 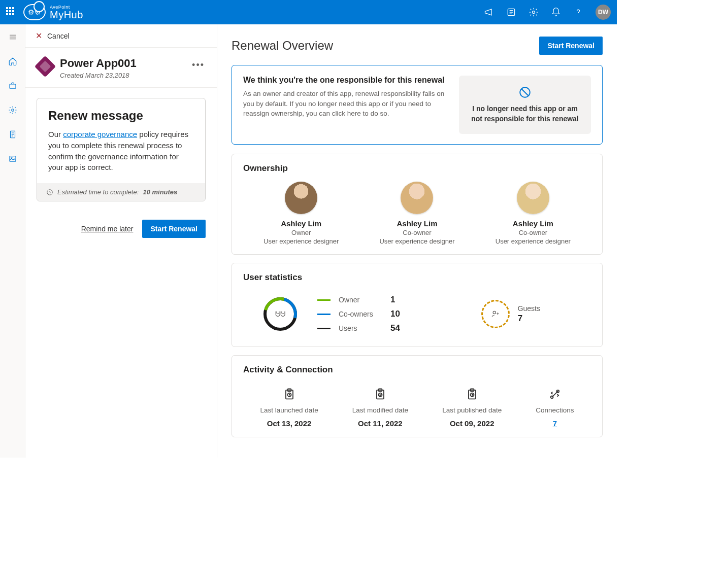 What do you see at coordinates (98, 75) in the screenshot?
I see `app-created-date: Created March 23,2018` at bounding box center [98, 75].